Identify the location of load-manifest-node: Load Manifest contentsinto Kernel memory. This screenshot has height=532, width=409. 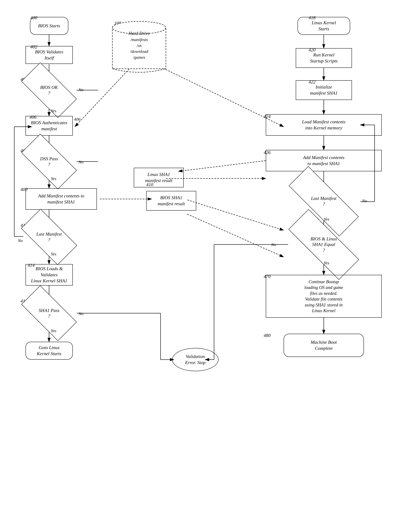
(324, 125).